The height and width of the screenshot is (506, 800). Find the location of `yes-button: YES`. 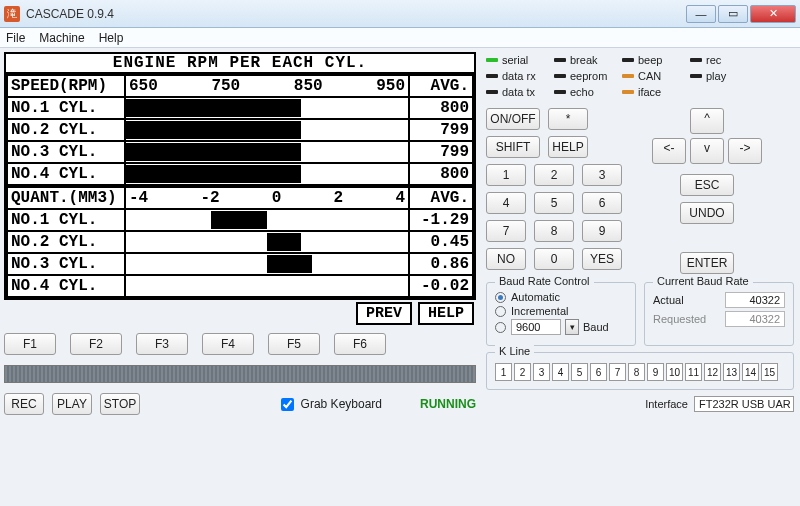

yes-button: YES is located at coordinates (602, 259).